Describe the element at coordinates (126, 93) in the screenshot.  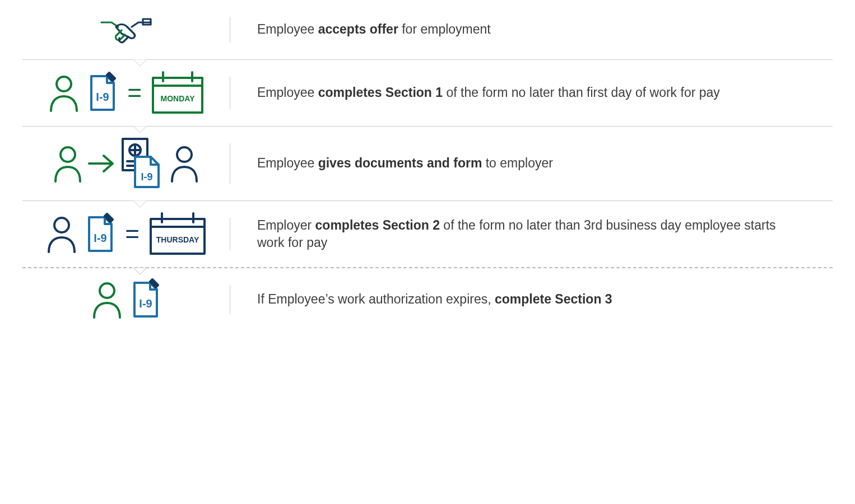
I see `step-2-icons: I-9 = MONDAY` at that location.